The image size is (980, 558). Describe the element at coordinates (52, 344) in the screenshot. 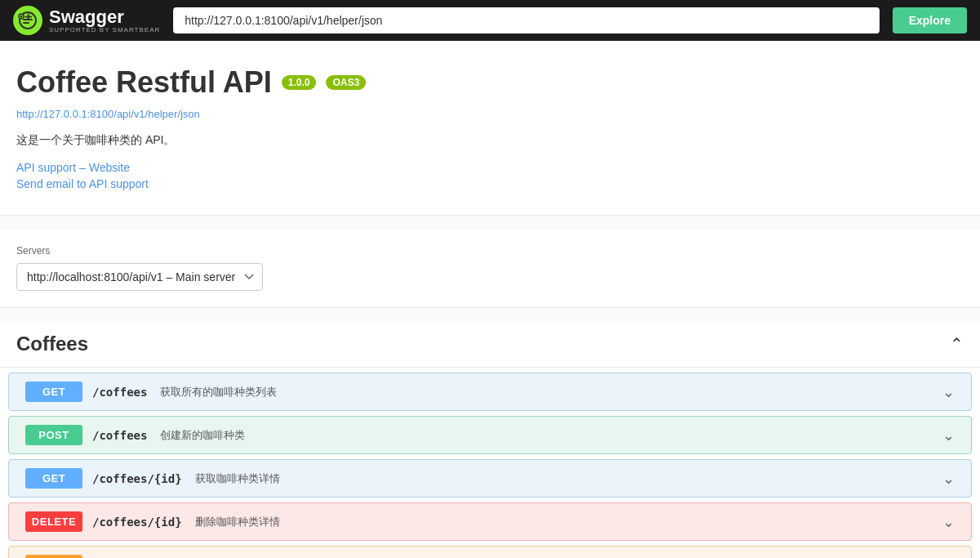

I see `coffees-section-title: Coffees` at that location.